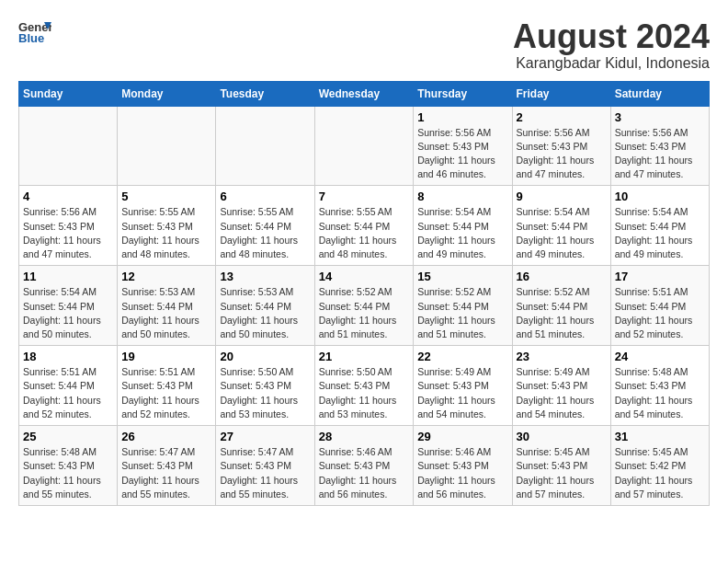 Image resolution: width=728 pixels, height=563 pixels. Describe the element at coordinates (35, 31) in the screenshot. I see `logo-icon: General Blue` at that location.